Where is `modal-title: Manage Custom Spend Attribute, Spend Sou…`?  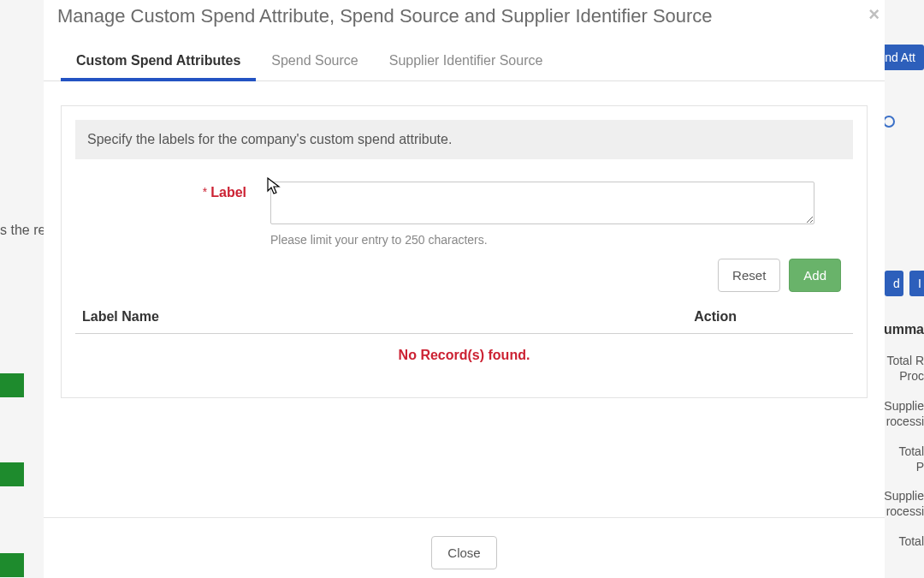
modal-title: Manage Custom Spend Attribute, Spend Sou… is located at coordinates (464, 16).